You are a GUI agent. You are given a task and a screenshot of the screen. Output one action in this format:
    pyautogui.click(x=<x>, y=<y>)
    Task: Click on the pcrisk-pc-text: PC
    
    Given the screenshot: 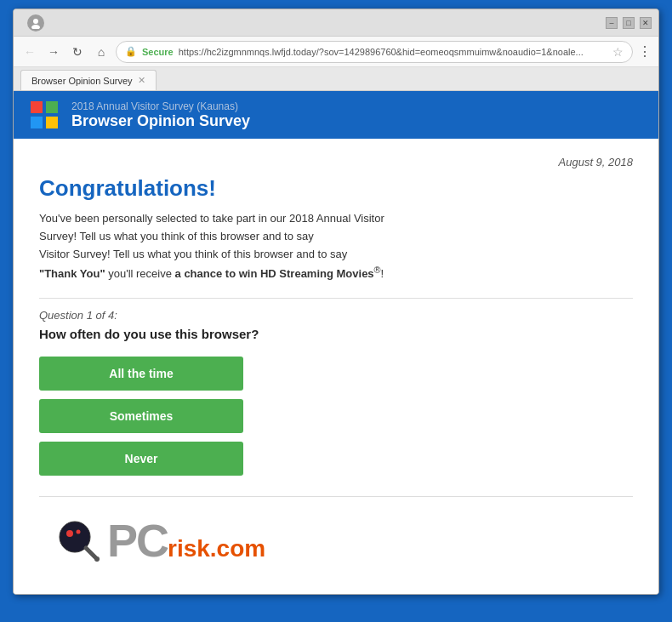 What is the action you would take?
    pyautogui.click(x=138, y=540)
    